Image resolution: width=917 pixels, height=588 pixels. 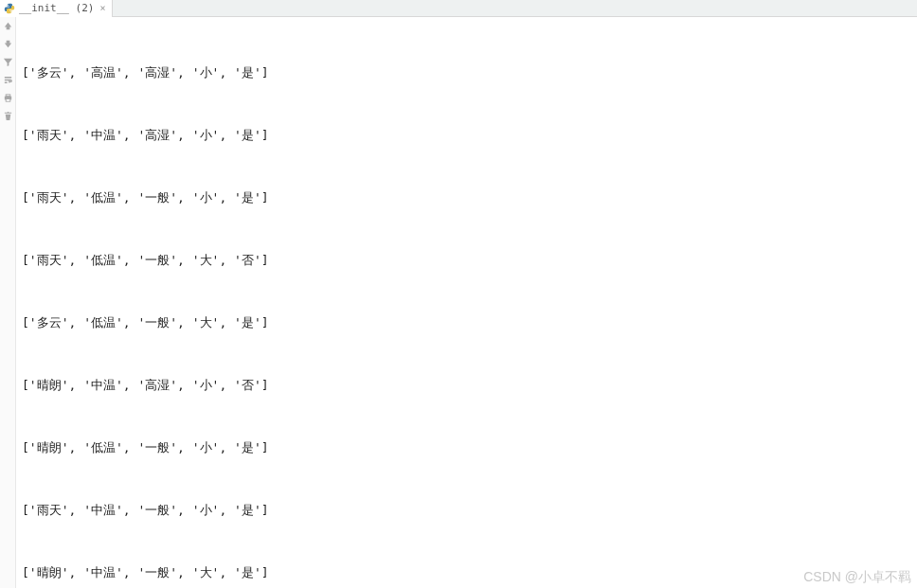 I want to click on output-line: ['雨天', '低温', '一般', '小', '是'], so click(x=466, y=198).